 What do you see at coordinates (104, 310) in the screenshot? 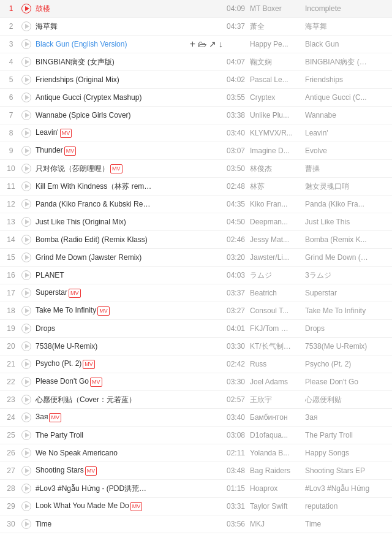
I see `track-title: Take Me To InfinityMV` at bounding box center [104, 310].